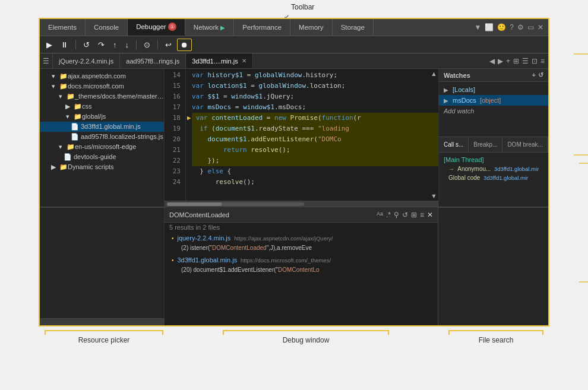 The width and height of the screenshot is (588, 390). What do you see at coordinates (478, 27) in the screenshot?
I see `filter-icon: ▼` at bounding box center [478, 27].